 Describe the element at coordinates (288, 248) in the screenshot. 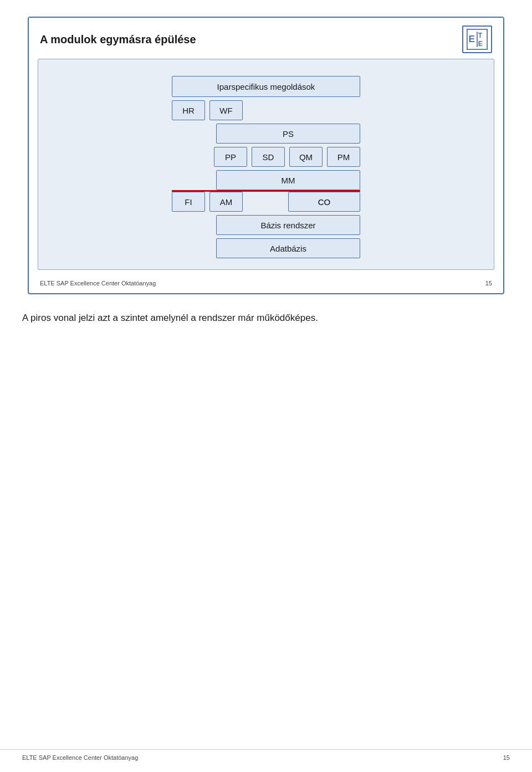

I see `module-box-adatbazis: Adatbázis` at that location.